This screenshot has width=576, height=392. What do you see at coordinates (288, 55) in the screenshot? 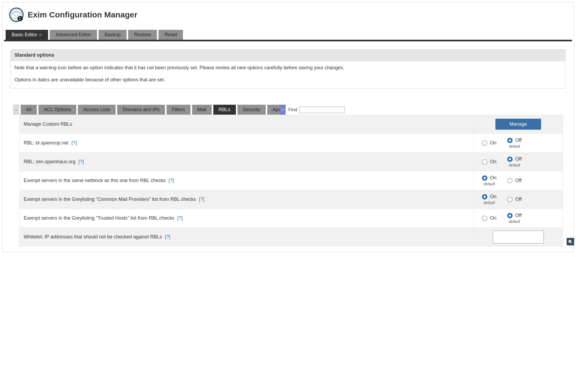
I see `notice-header: Standard options` at bounding box center [288, 55].